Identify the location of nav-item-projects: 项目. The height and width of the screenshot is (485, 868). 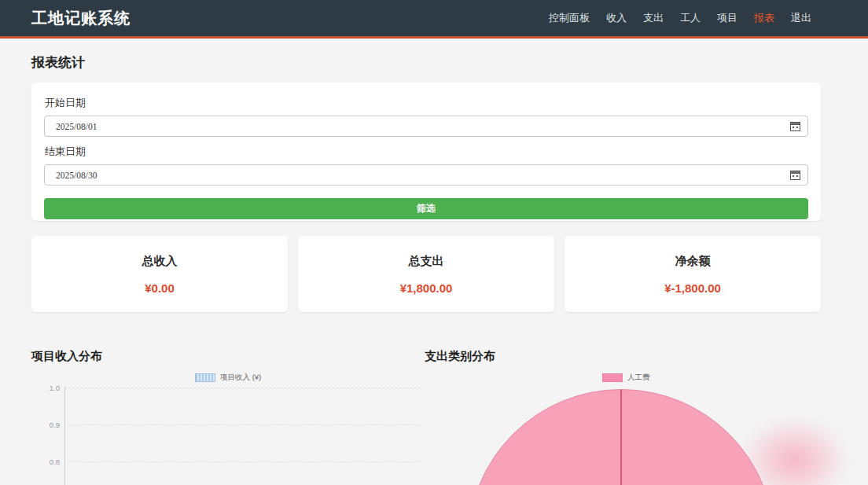
(727, 18).